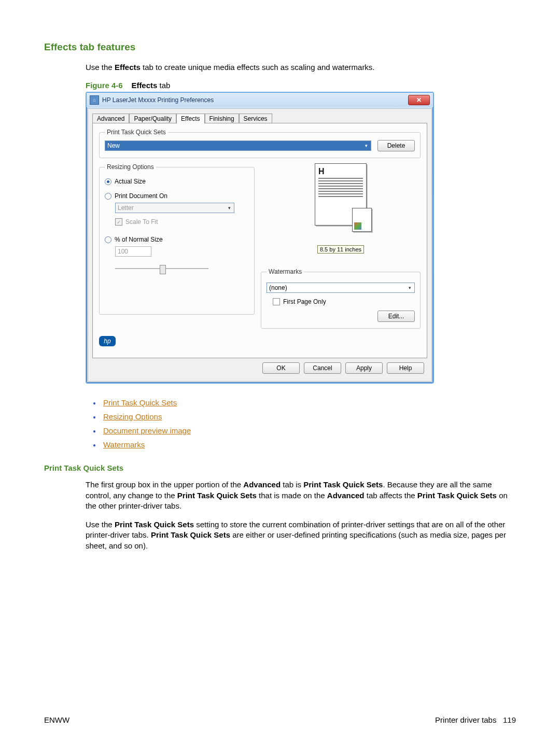 Image resolution: width=560 pixels, height=745 pixels. Describe the element at coordinates (301, 402) in the screenshot. I see `list-item: Print Task Quick Sets` at that location.